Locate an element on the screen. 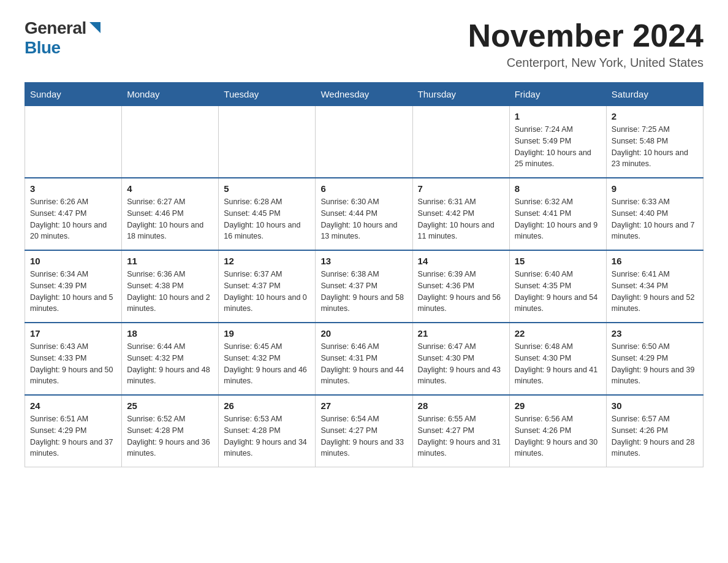 The width and height of the screenshot is (728, 563). calendar-cell: 14Sunrise: 6:39 AM Sunset: 4:36 PM Dayli… is located at coordinates (461, 286).